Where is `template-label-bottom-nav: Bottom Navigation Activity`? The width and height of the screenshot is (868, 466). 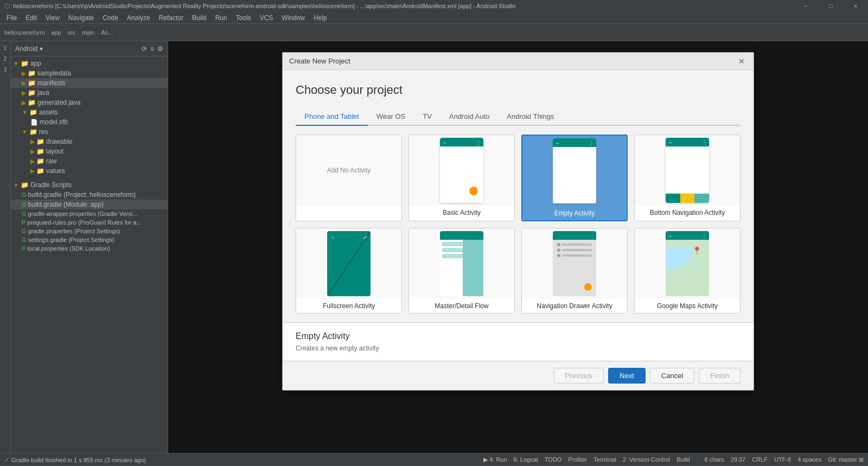
template-label-bottom-nav: Bottom Navigation Activity is located at coordinates (687, 213).